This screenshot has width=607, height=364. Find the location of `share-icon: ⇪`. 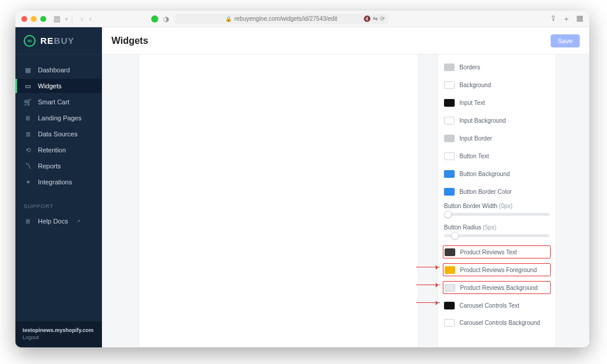

share-icon: ⇪ is located at coordinates (554, 19).